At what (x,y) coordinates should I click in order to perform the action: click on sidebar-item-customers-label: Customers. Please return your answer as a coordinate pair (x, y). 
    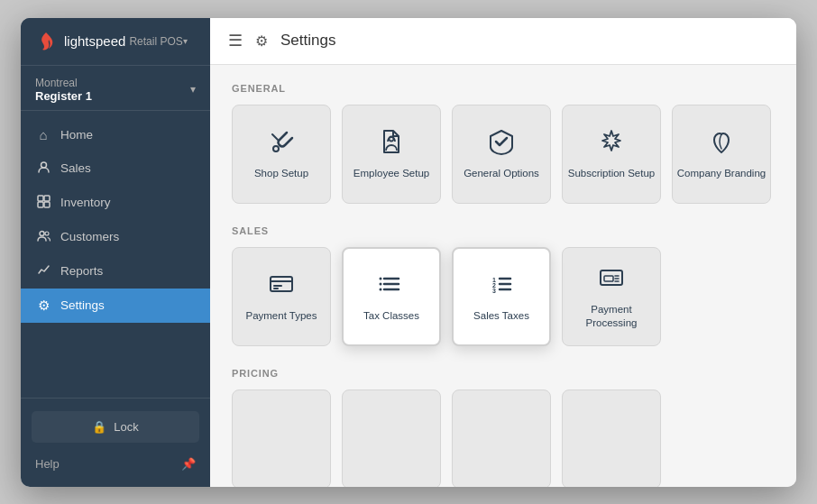
    Looking at the image, I should click on (90, 236).